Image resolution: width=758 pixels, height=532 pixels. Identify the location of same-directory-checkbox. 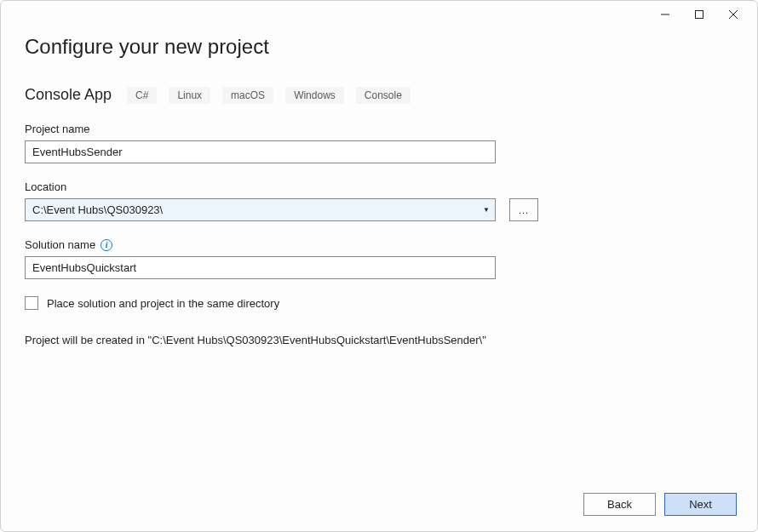
(32, 303).